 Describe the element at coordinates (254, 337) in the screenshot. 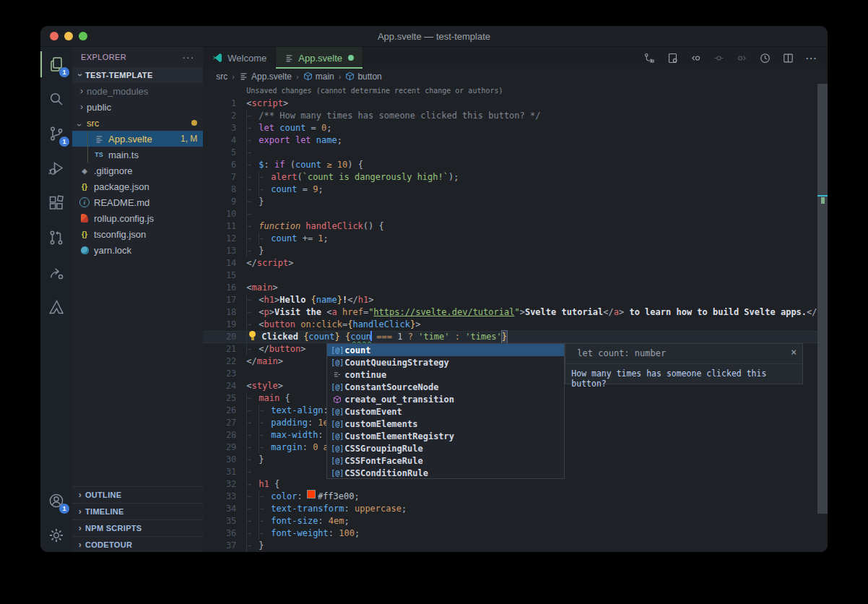

I see `lightbulb-icon` at that location.